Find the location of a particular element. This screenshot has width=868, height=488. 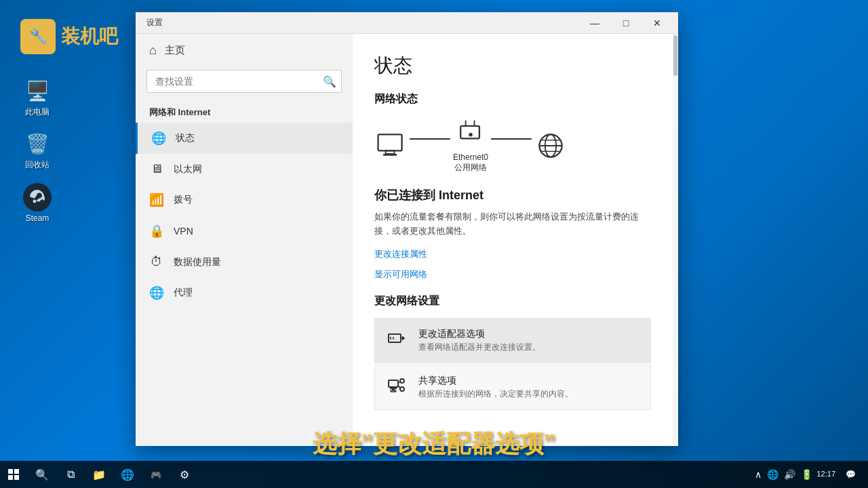

home-label: 主页 is located at coordinates (175, 50).